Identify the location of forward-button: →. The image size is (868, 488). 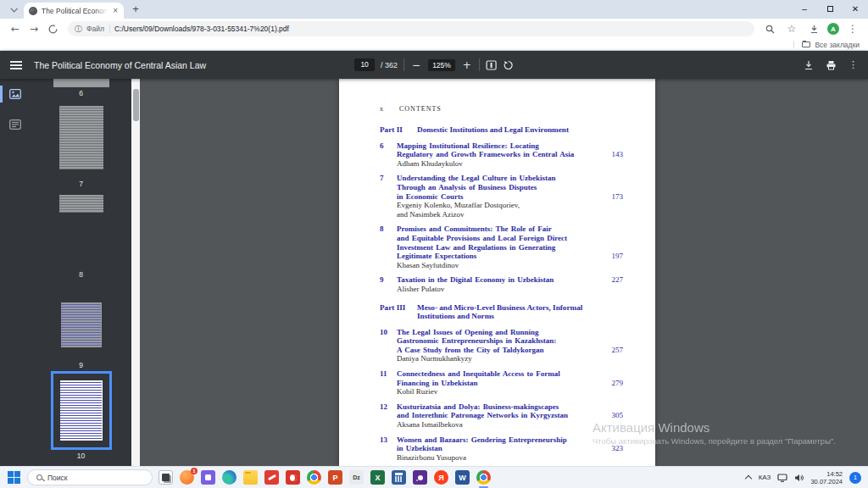
(34, 29).